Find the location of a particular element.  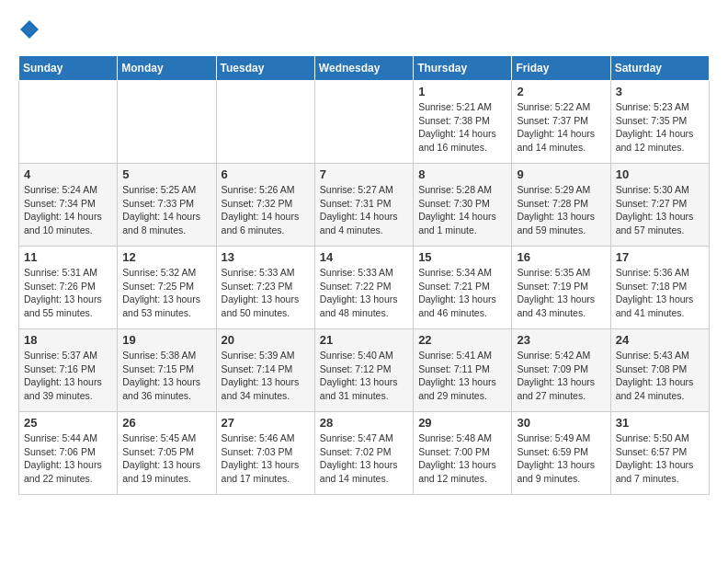

day-info: Sunrise: 5:32 AMSunset: 7:25 PMDaylight:… is located at coordinates (166, 293).